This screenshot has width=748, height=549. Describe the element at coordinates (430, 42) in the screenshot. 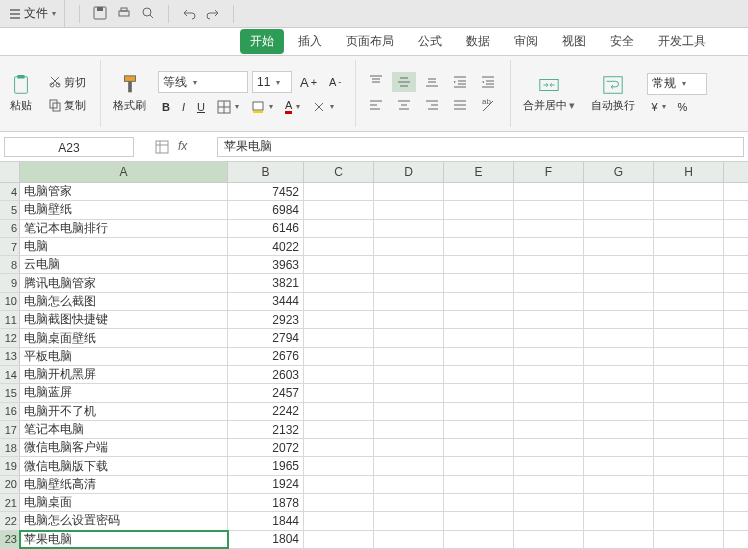

I see `tab-3: 公式` at that location.